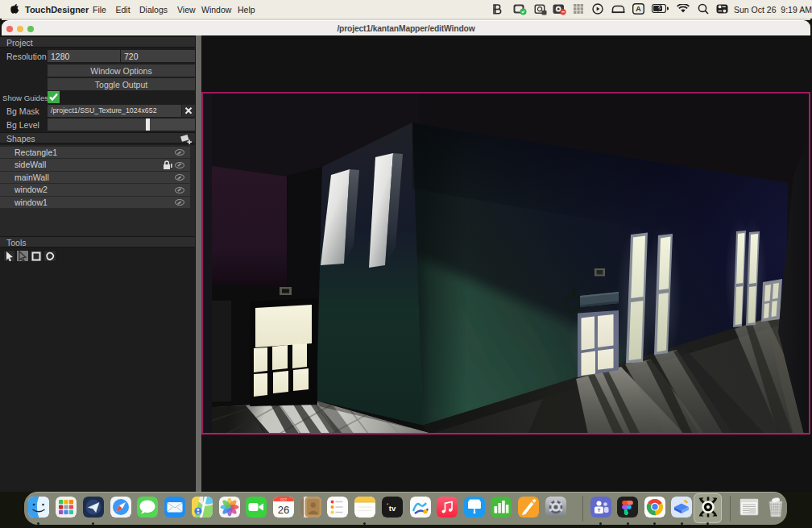  Describe the element at coordinates (283, 509) in the screenshot. I see `svg-text: 26` at that location.